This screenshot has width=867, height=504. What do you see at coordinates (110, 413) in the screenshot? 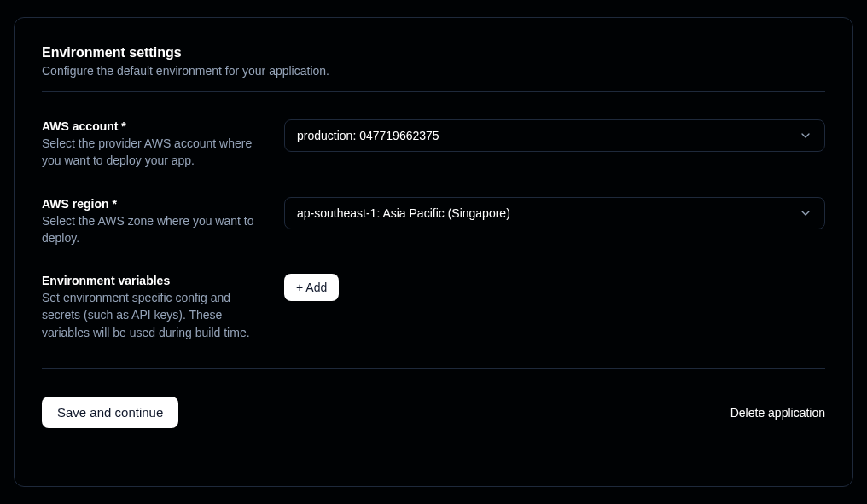
I see `save-button: Save and continue` at bounding box center [110, 413].